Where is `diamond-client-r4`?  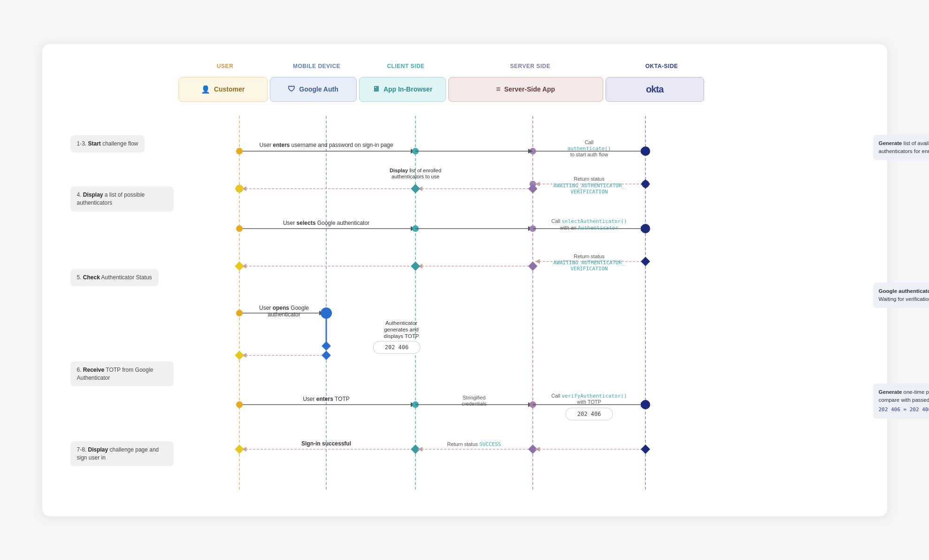 diamond-client-r4 is located at coordinates (415, 266).